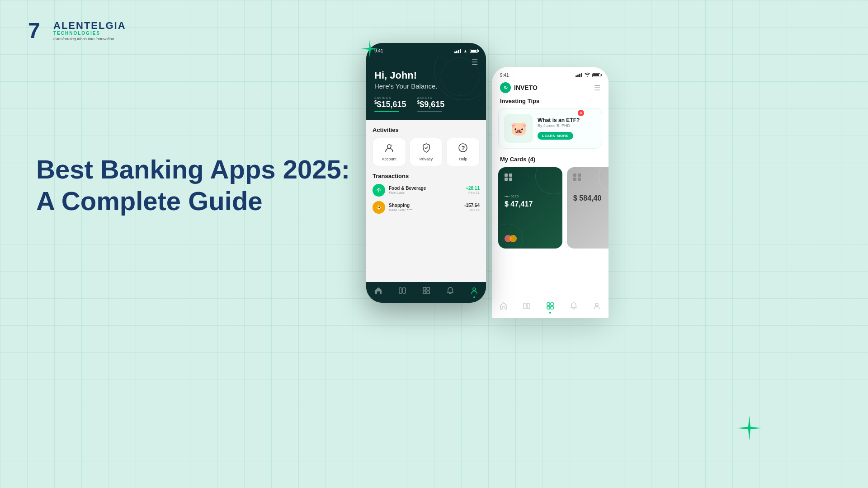 Image resolution: width=868 pixels, height=488 pixels. Describe the element at coordinates (530, 204) in the screenshot. I see `card-amount: $ 47,417` at that location.